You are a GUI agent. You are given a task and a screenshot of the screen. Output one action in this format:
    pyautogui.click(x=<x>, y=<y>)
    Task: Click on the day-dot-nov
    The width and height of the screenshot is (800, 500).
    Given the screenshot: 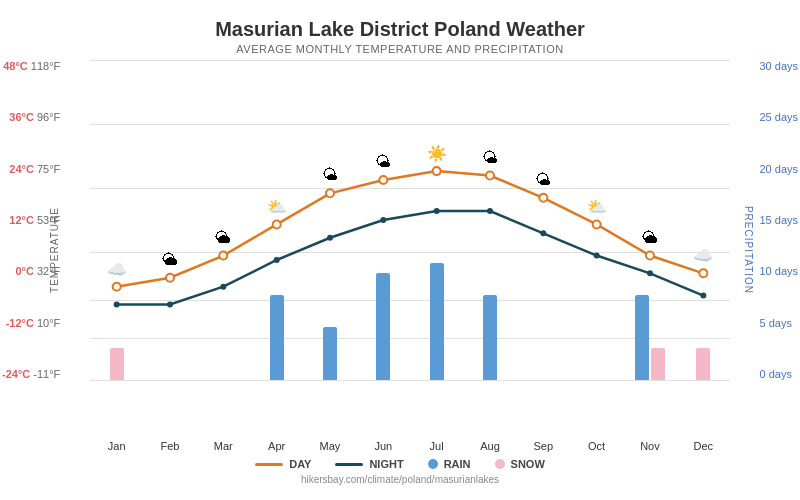 What is the action you would take?
    pyautogui.click(x=650, y=256)
    